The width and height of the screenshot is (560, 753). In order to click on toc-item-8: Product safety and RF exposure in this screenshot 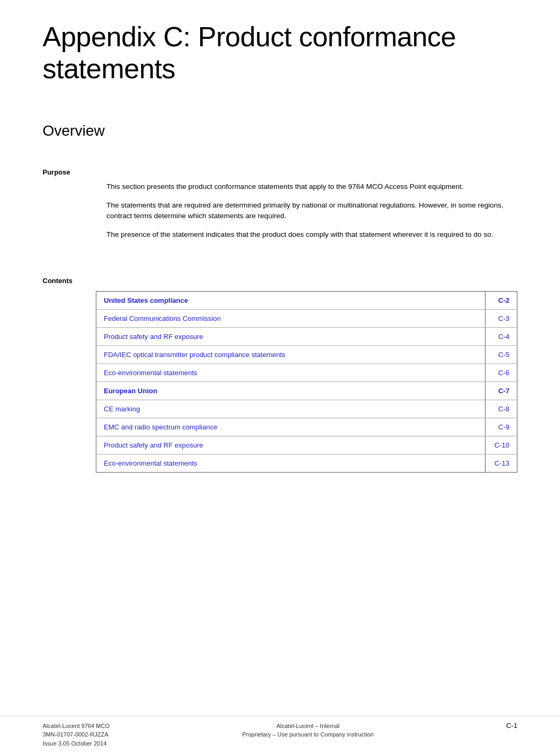, I will do `click(291, 445)`.